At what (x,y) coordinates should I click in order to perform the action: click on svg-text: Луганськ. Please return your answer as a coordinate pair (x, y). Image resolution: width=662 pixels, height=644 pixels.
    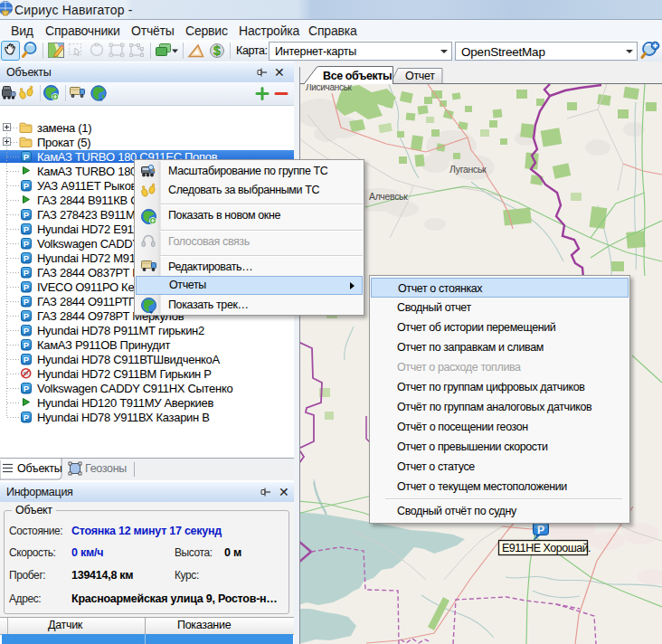
    Looking at the image, I should click on (468, 169).